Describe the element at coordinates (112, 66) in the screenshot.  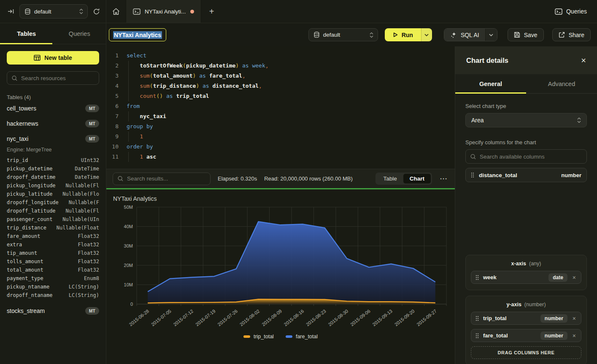
I see `line-number: 2` at that location.